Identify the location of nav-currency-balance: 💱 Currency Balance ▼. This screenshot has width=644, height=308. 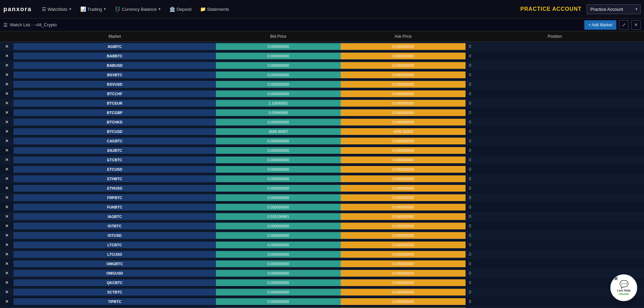
(138, 9).